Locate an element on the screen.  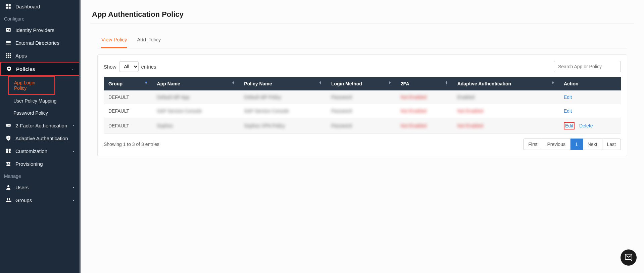
sidebar-item-customization: Customization is located at coordinates (40, 151).